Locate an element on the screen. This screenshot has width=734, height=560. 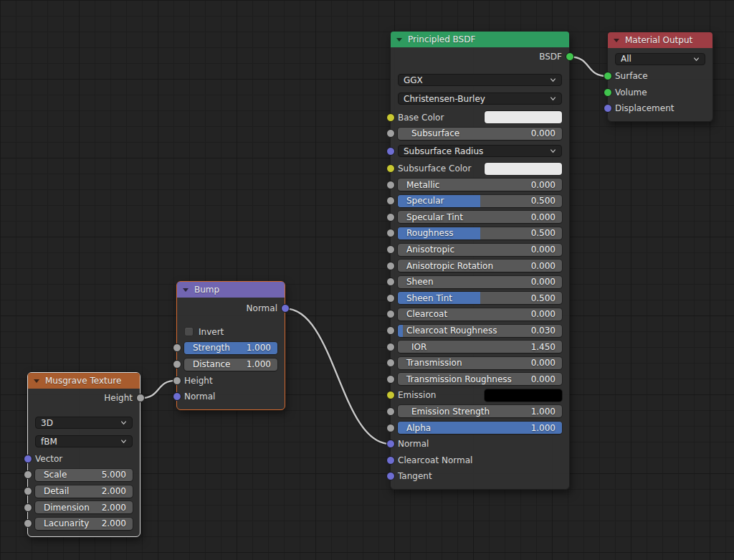
checkbox-invert is located at coordinates (189, 331).